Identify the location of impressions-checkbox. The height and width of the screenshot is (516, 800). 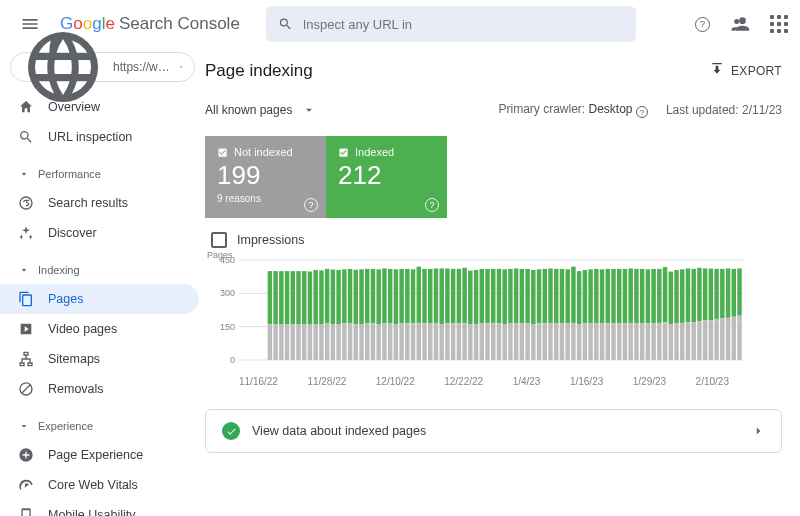
(219, 240).